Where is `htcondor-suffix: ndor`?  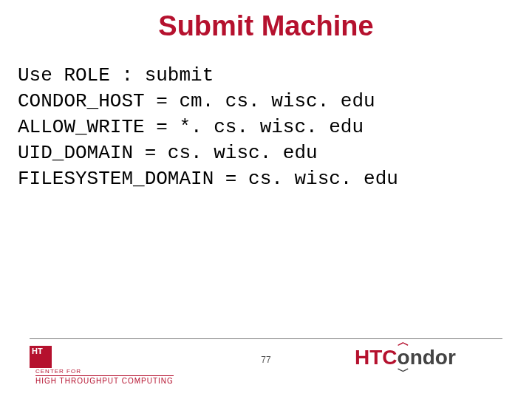 htcondor-suffix: ndor is located at coordinates (433, 358).